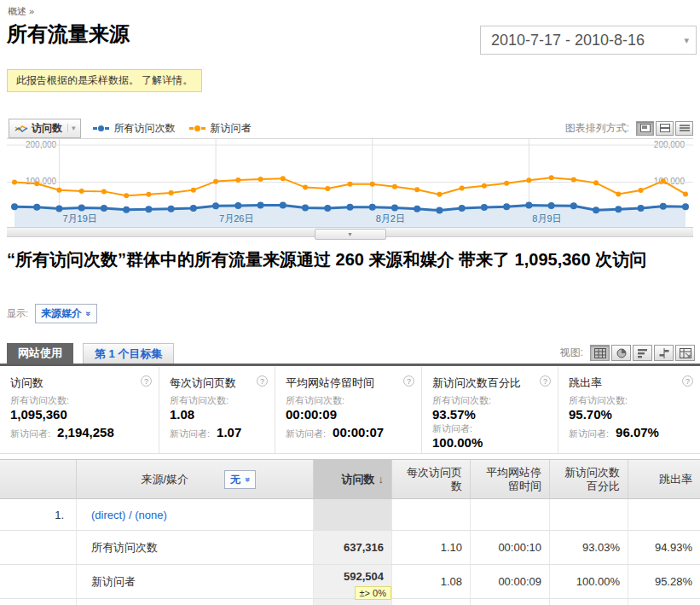 This screenshot has width=700, height=605. What do you see at coordinates (600, 353) in the screenshot?
I see `view-table-button` at bounding box center [600, 353].